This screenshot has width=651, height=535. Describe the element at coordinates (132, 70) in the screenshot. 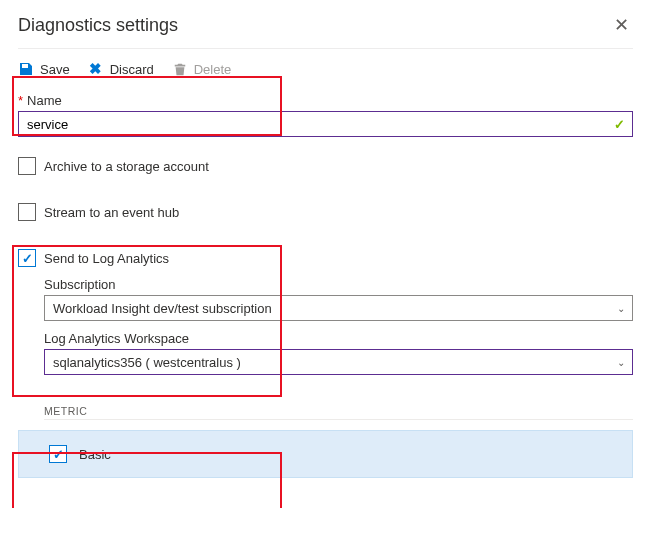

I see `discard-label: Discard` at that location.